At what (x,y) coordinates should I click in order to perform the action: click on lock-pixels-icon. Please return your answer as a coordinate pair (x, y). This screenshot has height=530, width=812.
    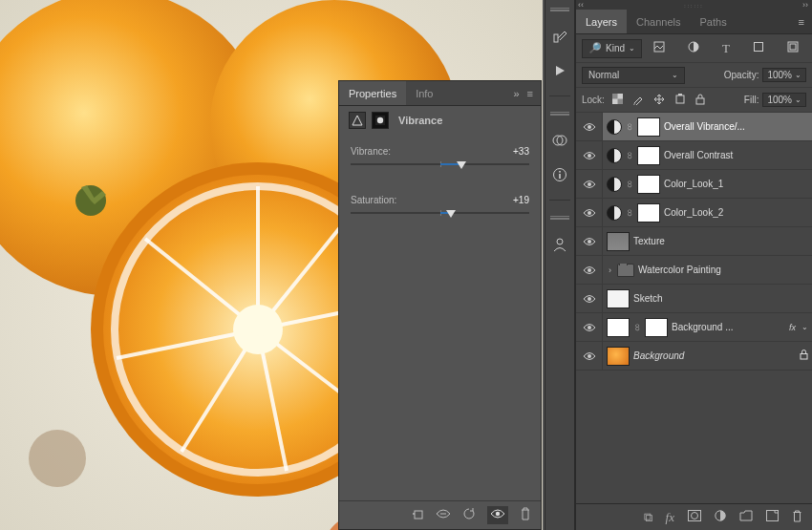
    Looking at the image, I should click on (638, 100).